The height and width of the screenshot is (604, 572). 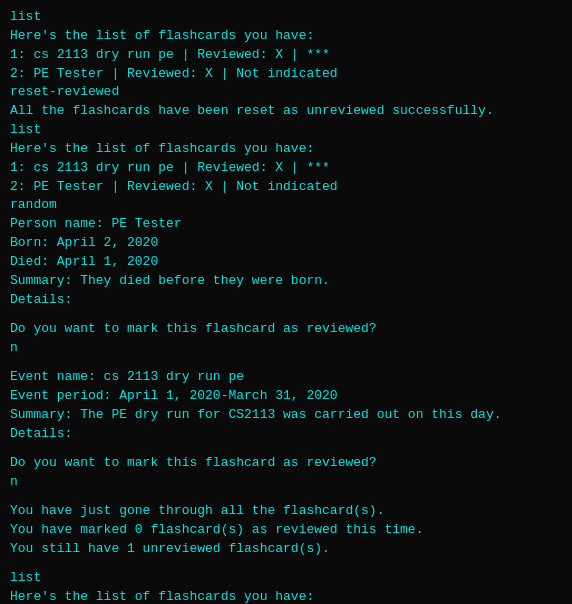 What do you see at coordinates (286, 416) in the screenshot?
I see `terminal-line: Summary: The PE dry run for CS2113 was c…` at bounding box center [286, 416].